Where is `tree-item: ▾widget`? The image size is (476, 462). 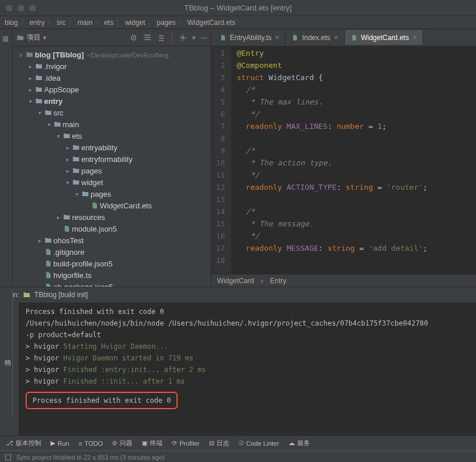
tree-item: ▾widget is located at coordinates (114, 182).